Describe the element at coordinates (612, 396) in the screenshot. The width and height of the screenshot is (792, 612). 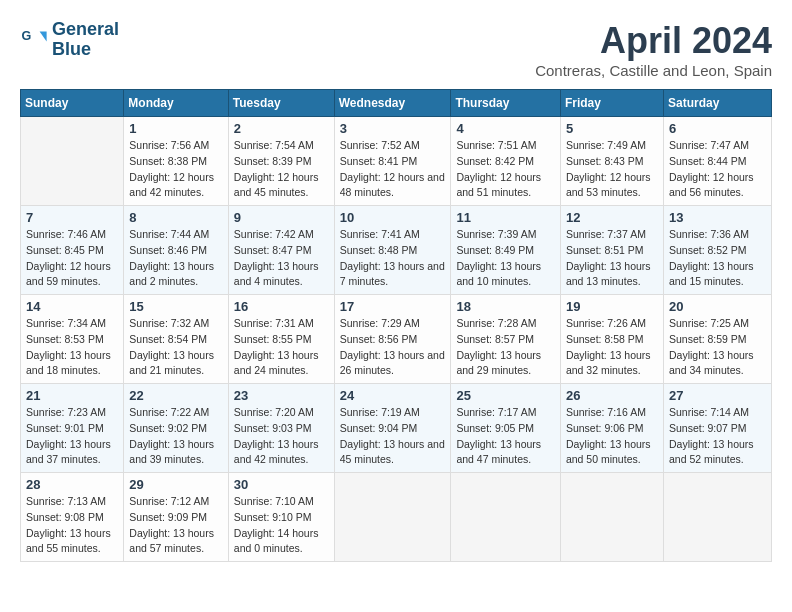
I see `day-number: 26` at that location.